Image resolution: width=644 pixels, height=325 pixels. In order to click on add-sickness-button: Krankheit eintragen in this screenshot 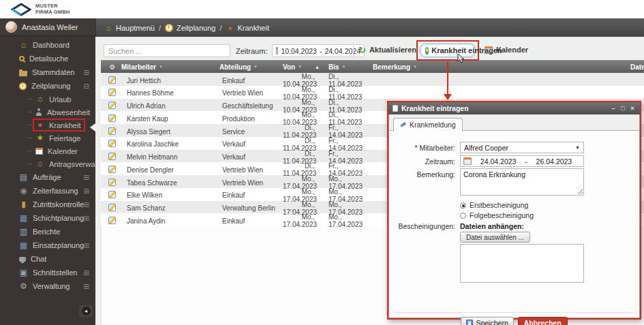, I will do `click(448, 50)`.